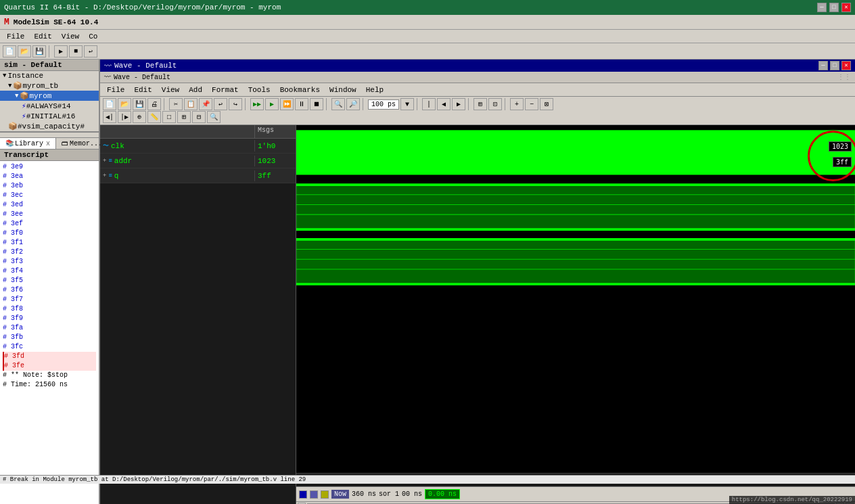 The width and height of the screenshot is (855, 504). Describe the element at coordinates (49, 333) in the screenshot. I see `transcript-content: # 3e9# 3ea# 3eb# 3ec# 3ed# 3ee# 3ef# 3f0…` at that location.